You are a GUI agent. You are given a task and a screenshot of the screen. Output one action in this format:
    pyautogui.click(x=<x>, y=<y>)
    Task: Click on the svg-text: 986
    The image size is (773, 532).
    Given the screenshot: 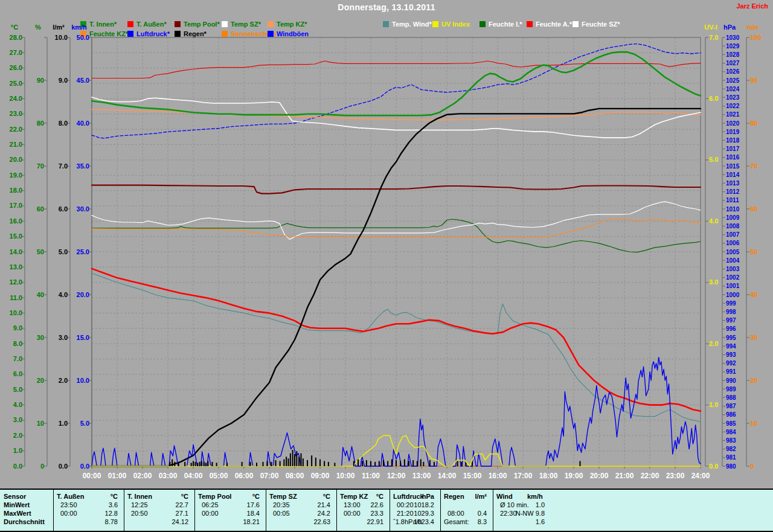 What is the action you would take?
    pyautogui.click(x=731, y=414)
    